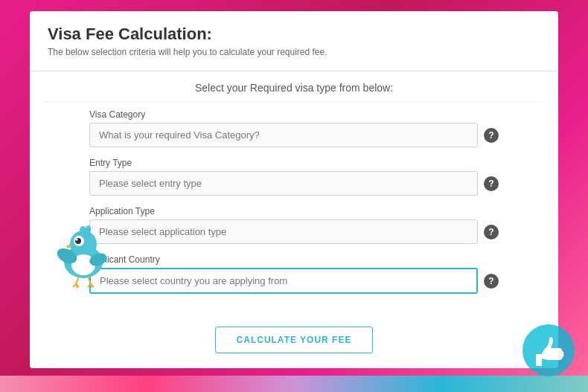 The height and width of the screenshot is (392, 588). I want to click on page-subtitle: The below selection criteria will help y…, so click(294, 52).